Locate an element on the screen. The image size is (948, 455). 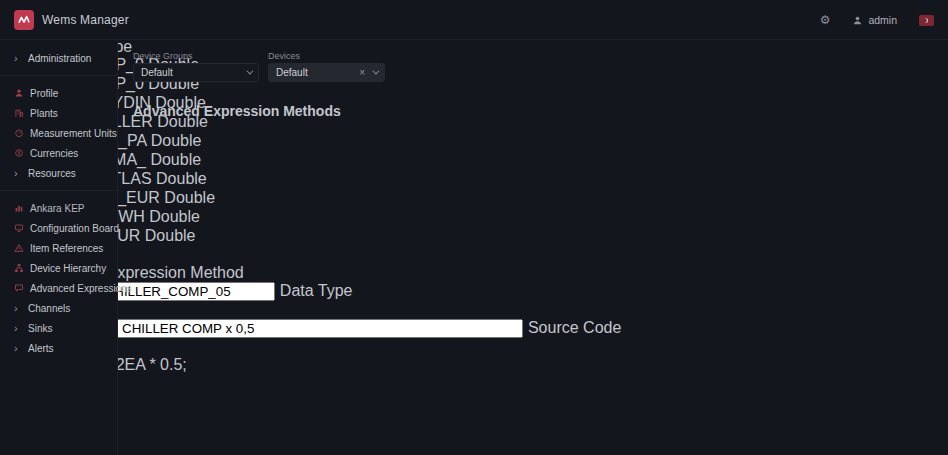
sidebar-item-currencies: Currencies is located at coordinates (58, 153).